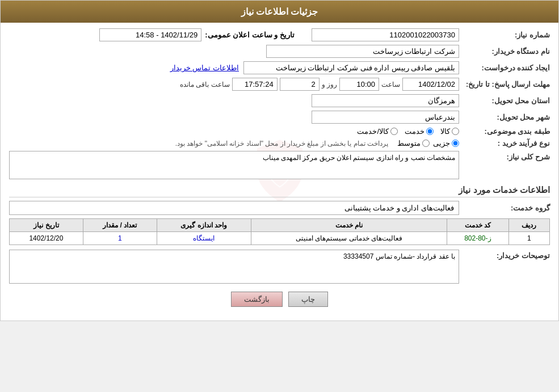 The height and width of the screenshot is (392, 559). Describe the element at coordinates (204, 238) in the screenshot. I see `cell-unit: ایستگاه` at that location.